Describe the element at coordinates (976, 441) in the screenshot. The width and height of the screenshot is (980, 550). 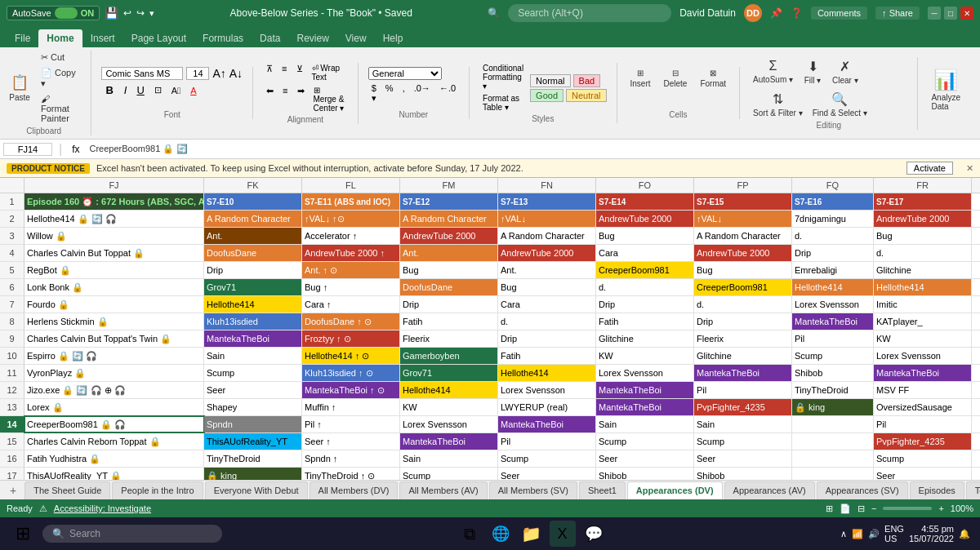
I see `cell-s15` at that location.